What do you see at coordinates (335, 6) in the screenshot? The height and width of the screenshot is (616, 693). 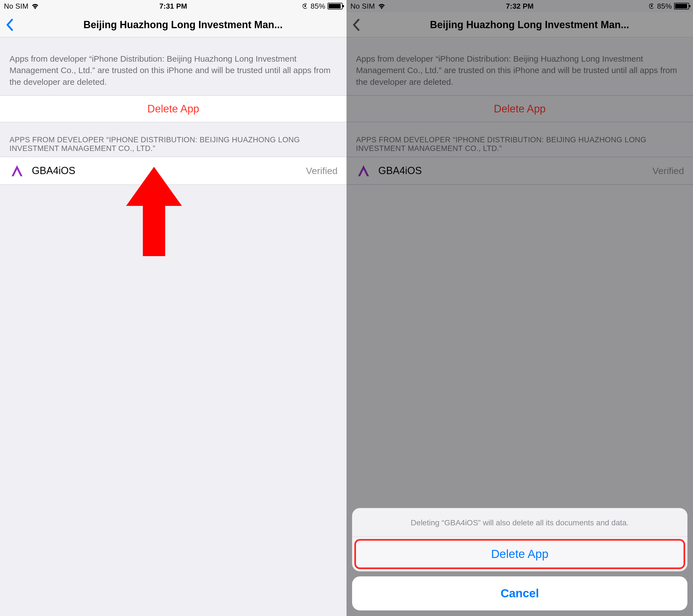 I see `battery-icon` at bounding box center [335, 6].